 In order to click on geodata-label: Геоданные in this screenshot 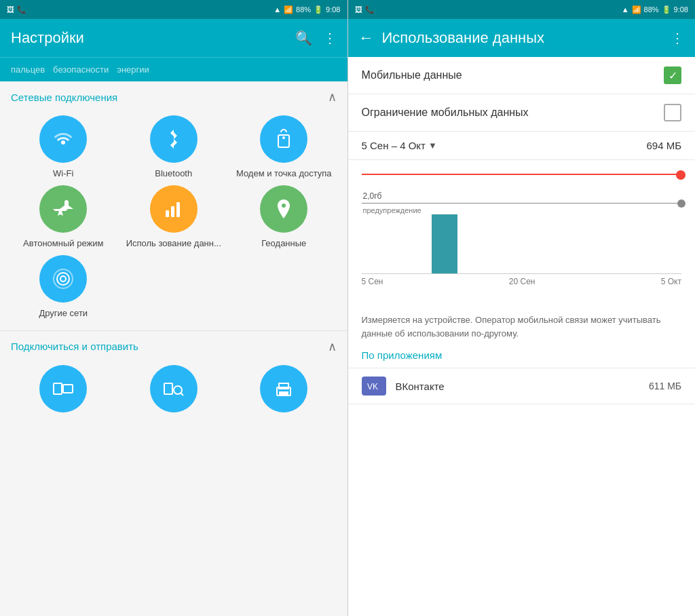, I will do `click(284, 244)`.